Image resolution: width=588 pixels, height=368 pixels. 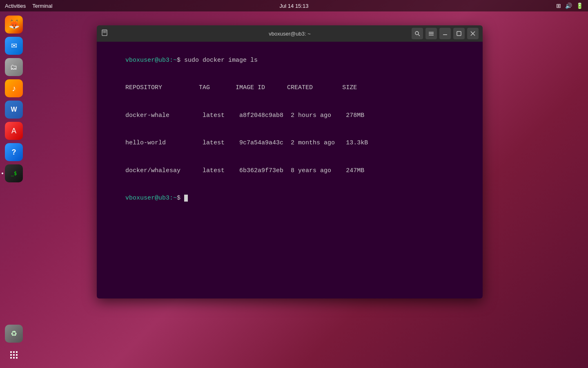 I want to click on battery-icon: 🔋, so click(x=580, y=6).